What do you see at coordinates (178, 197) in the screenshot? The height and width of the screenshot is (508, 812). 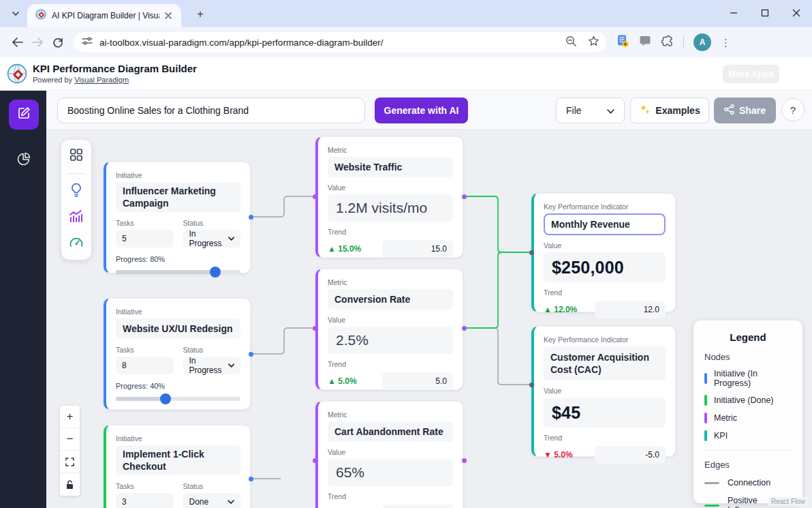 I see `initiative-title-field: Influencer Marketing Campaign` at bounding box center [178, 197].